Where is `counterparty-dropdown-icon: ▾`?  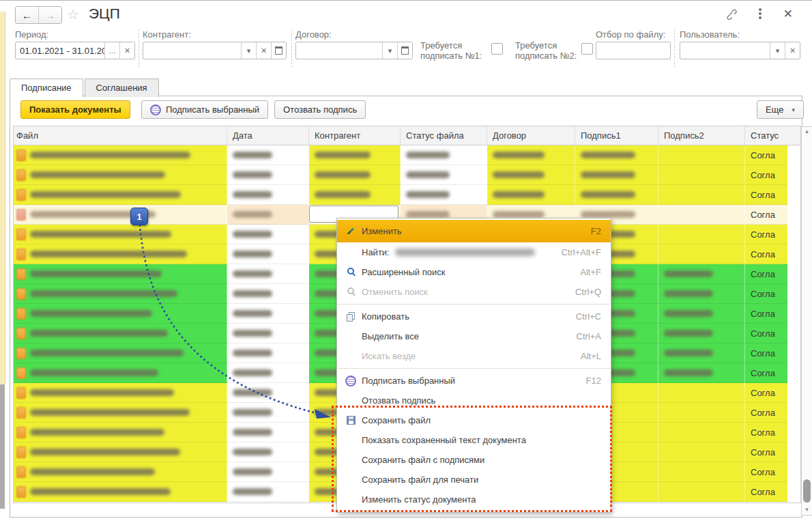 counterparty-dropdown-icon: ▾ is located at coordinates (248, 51).